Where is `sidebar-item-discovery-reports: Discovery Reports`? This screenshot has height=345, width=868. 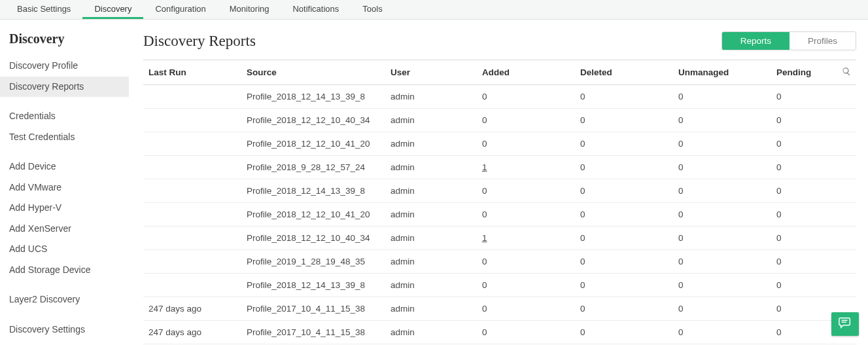
sidebar-item-discovery-reports: Discovery Reports is located at coordinates (64, 87).